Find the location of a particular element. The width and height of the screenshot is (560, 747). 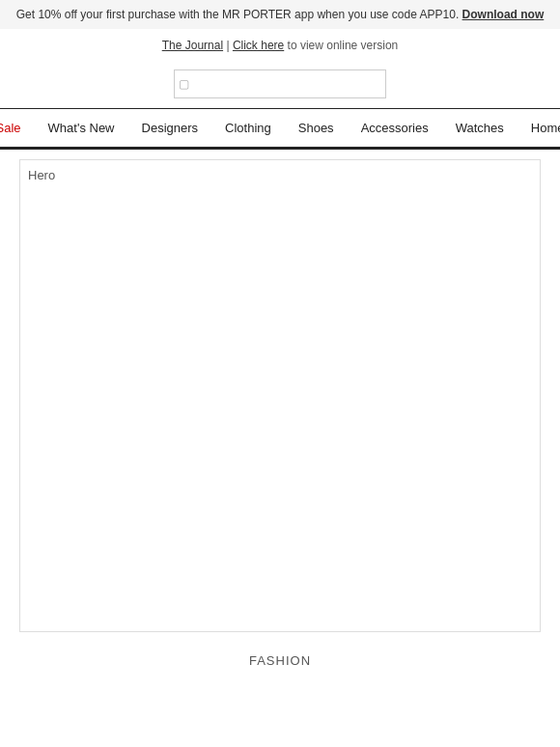

banner-text: Get 10% off your first purchase with the… is located at coordinates (238, 14).